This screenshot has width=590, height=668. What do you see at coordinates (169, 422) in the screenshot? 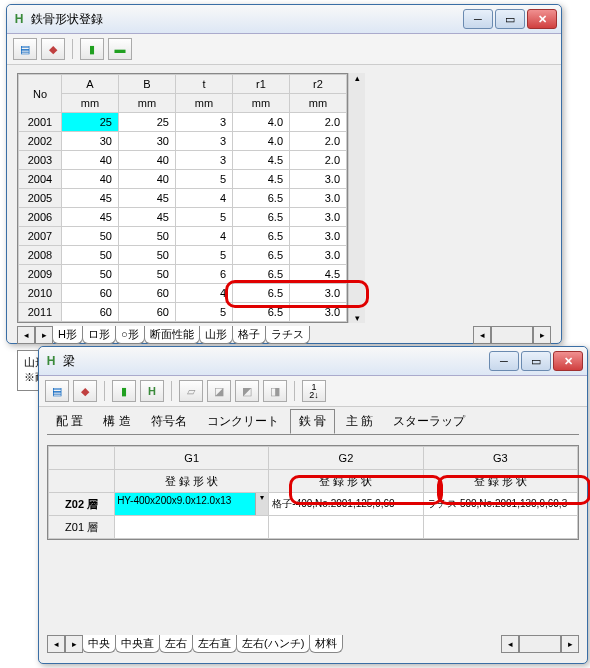
I see `category-tab: 符号名` at bounding box center [169, 422].